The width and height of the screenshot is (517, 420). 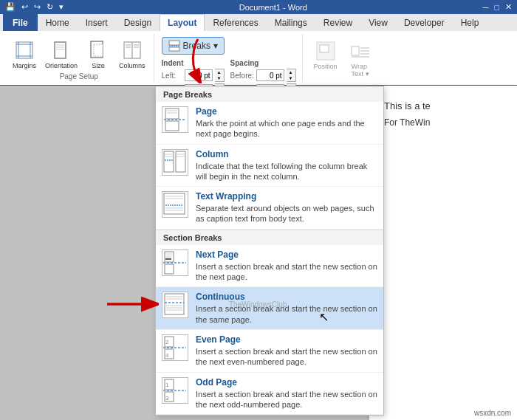 I want to click on page-break-icon, so click(x=175, y=120).